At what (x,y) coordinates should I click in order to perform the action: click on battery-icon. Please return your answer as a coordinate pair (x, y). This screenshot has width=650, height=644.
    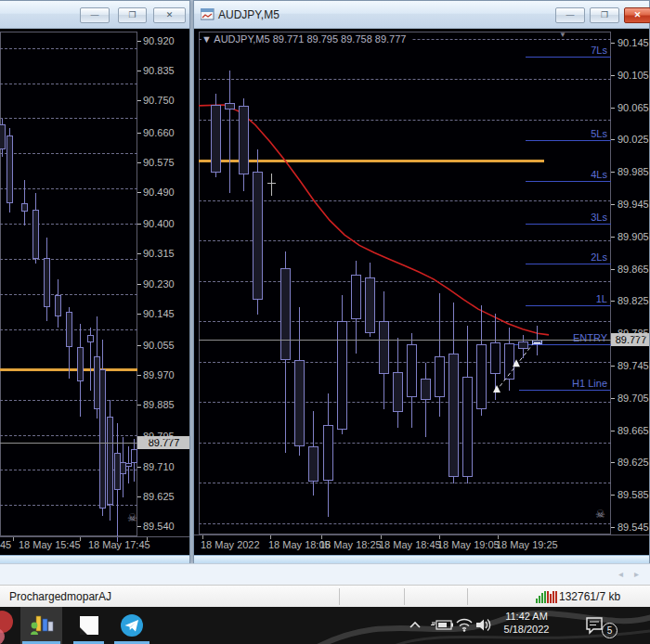
    Looking at the image, I should click on (442, 625).